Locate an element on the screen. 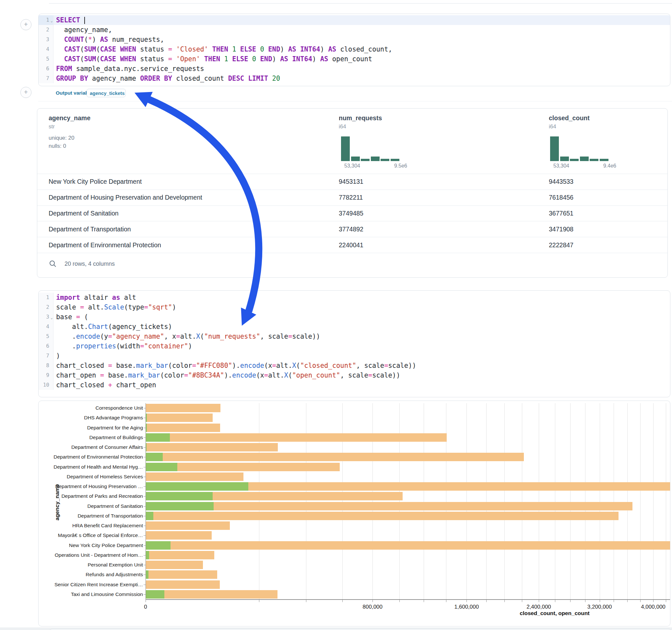  code-text: SELECT is located at coordinates (69, 20).